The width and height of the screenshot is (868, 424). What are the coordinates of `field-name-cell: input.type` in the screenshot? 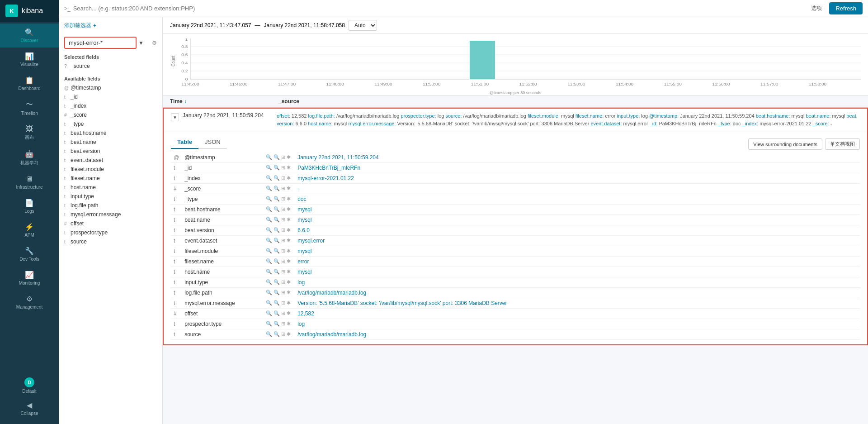 It's located at (222, 282).